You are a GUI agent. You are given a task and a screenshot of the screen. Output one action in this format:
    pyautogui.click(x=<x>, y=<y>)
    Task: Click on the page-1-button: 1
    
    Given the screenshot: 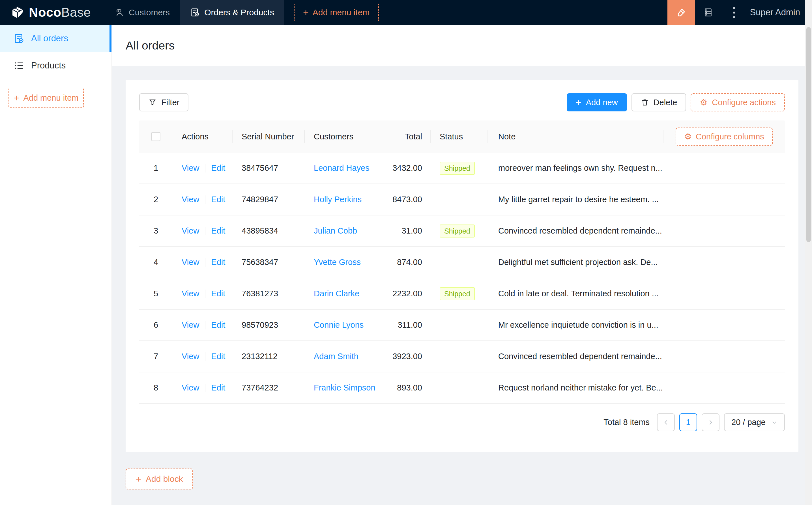 What is the action you would take?
    pyautogui.click(x=688, y=422)
    